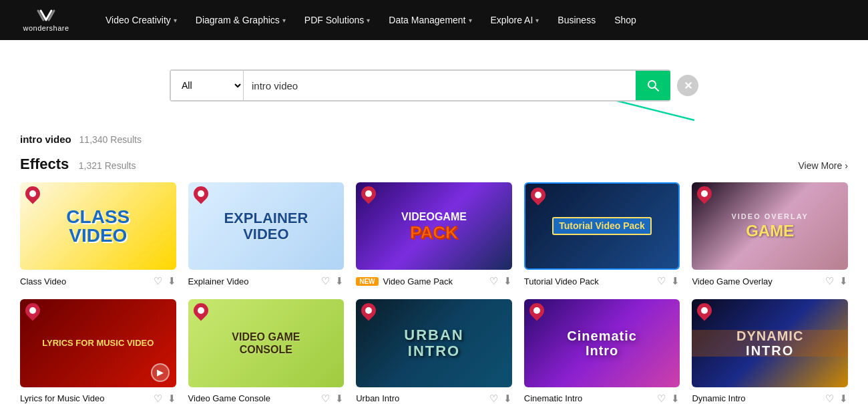  I want to click on section-count: 1,321 Results, so click(107, 166).